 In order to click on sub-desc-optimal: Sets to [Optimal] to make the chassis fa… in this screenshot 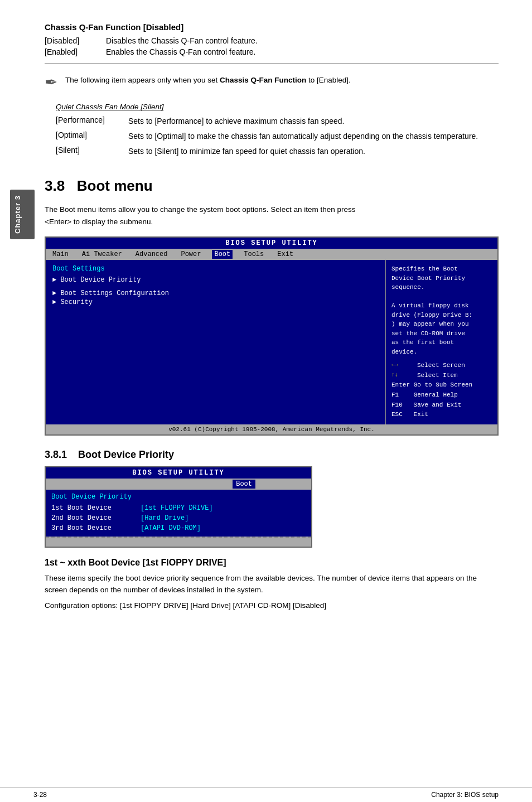, I will do `click(313, 136)`.